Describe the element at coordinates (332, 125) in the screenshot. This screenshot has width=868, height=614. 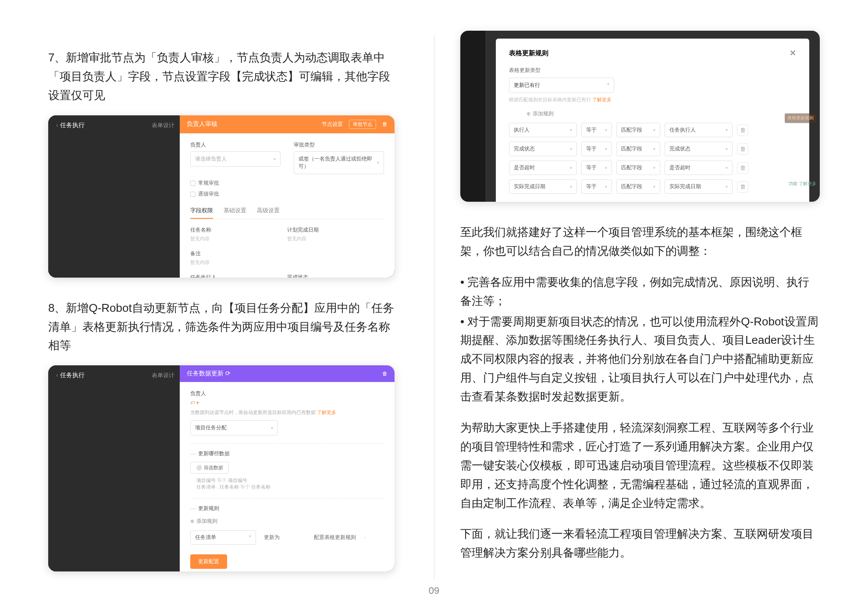
I see `ss7-header-btn1: 节点设置` at that location.